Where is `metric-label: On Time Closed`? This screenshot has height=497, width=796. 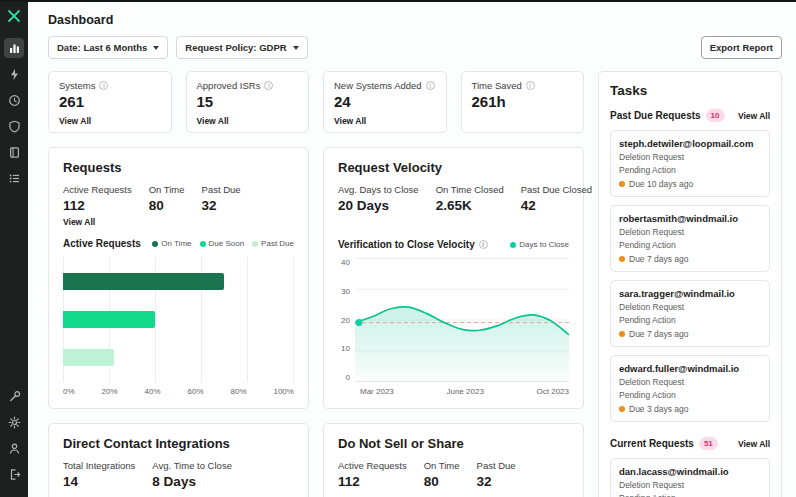 metric-label: On Time Closed is located at coordinates (470, 190).